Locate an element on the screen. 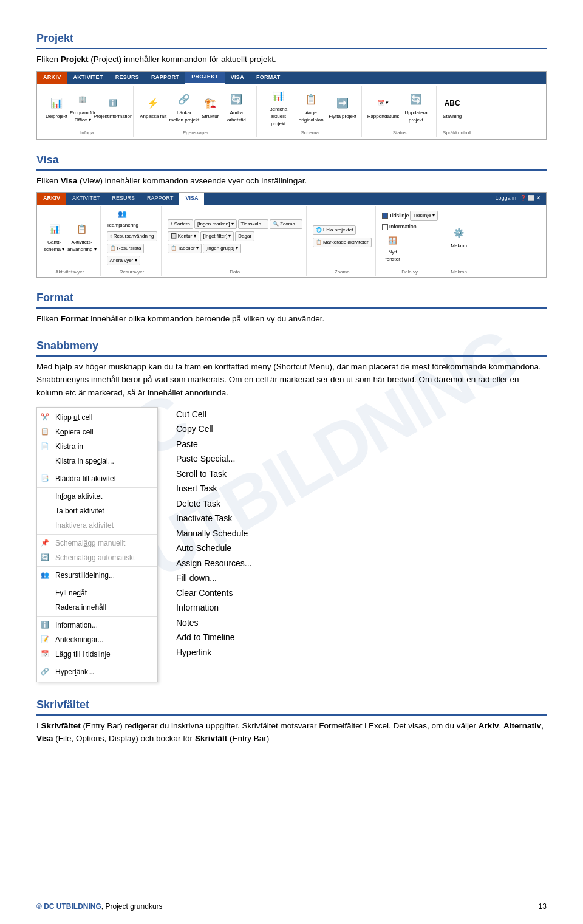 The image size is (583, 924). btn-kontur: 🔲 Kontur ▾ is located at coordinates (183, 236).